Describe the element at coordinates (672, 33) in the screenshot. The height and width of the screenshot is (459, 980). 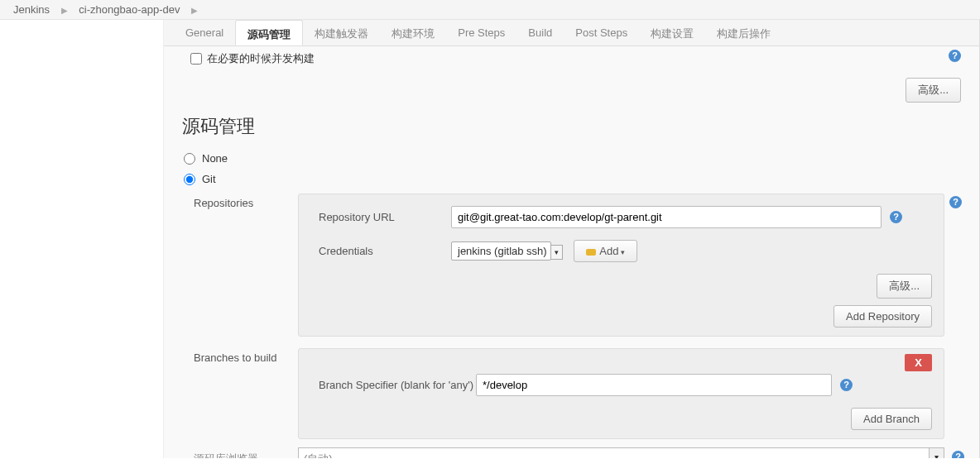
I see `tab-build-settings: 构建设置` at that location.